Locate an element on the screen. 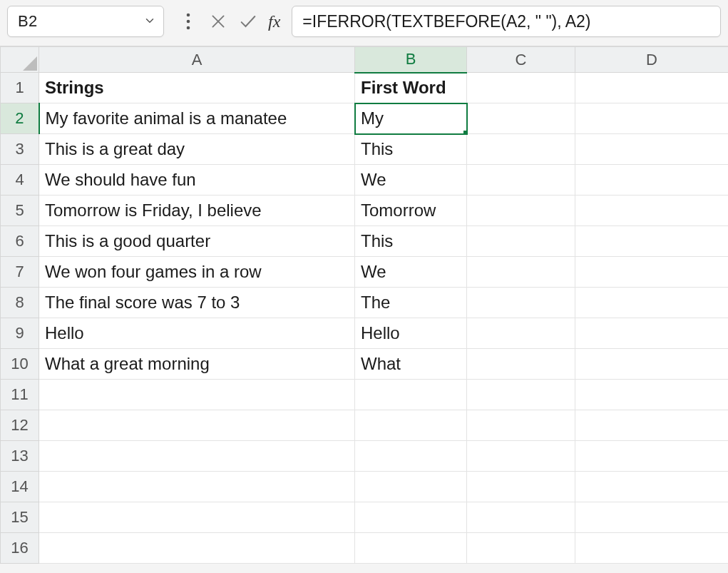 The width and height of the screenshot is (728, 573). formula-bar: B2 fx =IFERROR(TEXTBEFORE(A2, " "), A2) is located at coordinates (364, 23).